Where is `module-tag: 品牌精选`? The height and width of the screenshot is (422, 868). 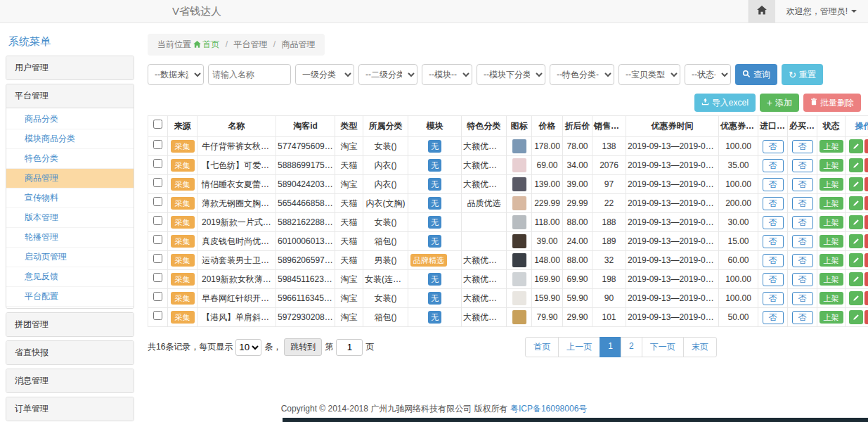 module-tag: 品牌精选 is located at coordinates (429, 260).